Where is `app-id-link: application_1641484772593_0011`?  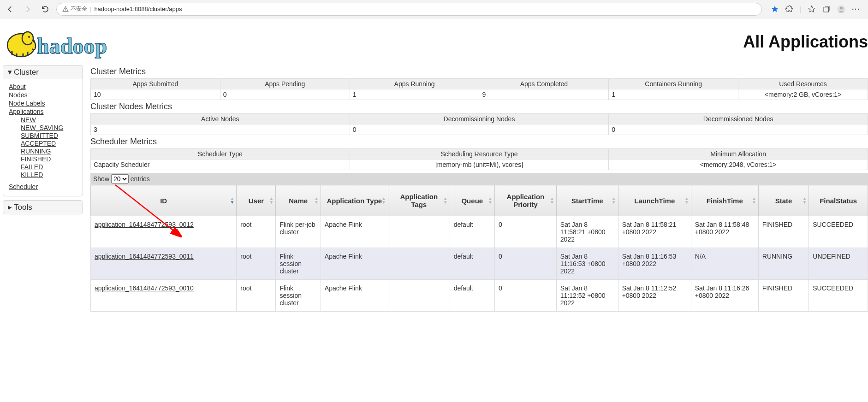 app-id-link: application_1641484772593_0011 is located at coordinates (144, 256).